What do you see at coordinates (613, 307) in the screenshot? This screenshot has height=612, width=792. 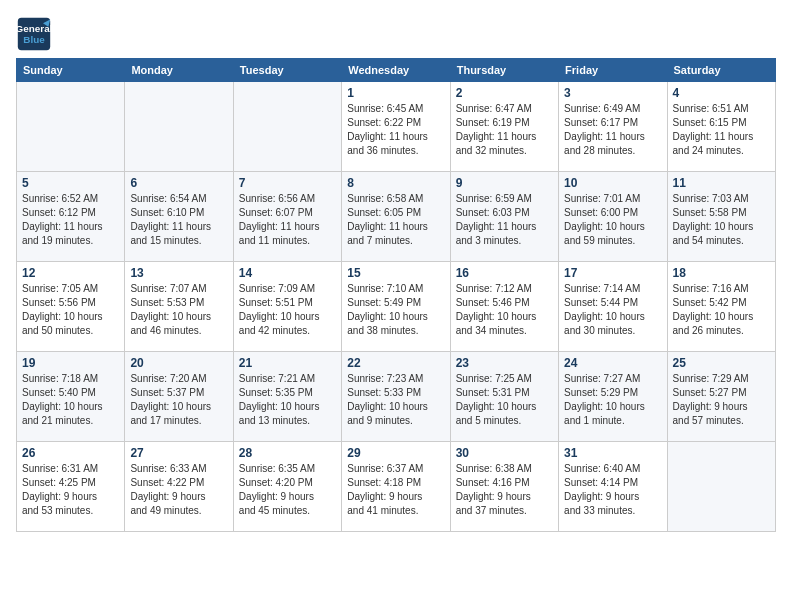 I see `calendar-cell: 17Sunrise: 7:14 AM Sunset: 5:44 PM Dayli…` at bounding box center [613, 307].